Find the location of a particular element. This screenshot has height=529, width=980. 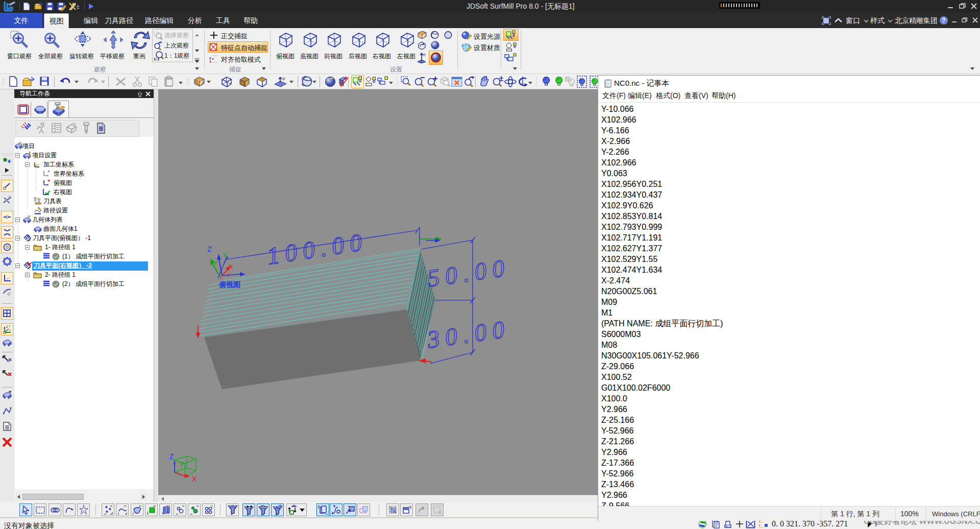

svg-text: 1:1 is located at coordinates (157, 59).